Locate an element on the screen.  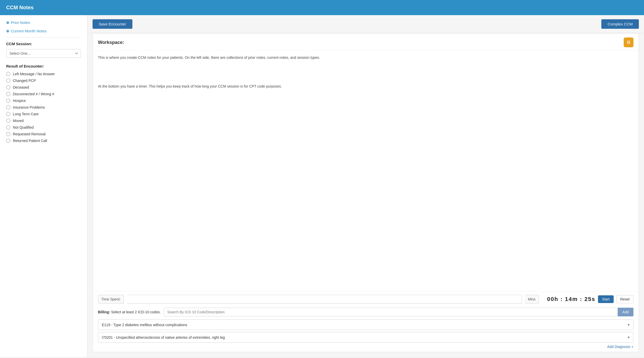
icd-search-container: Add is located at coordinates (398, 312).